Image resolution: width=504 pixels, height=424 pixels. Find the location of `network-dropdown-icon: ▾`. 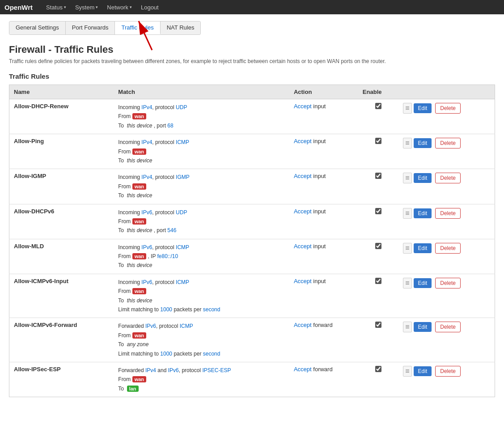

network-dropdown-icon: ▾ is located at coordinates (131, 7).